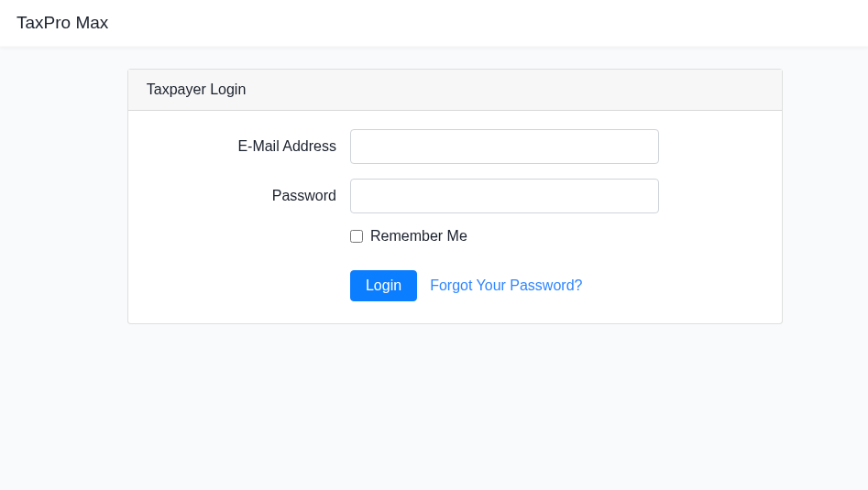 The width and height of the screenshot is (868, 490). I want to click on navbar: TaxPro Max, so click(434, 24).